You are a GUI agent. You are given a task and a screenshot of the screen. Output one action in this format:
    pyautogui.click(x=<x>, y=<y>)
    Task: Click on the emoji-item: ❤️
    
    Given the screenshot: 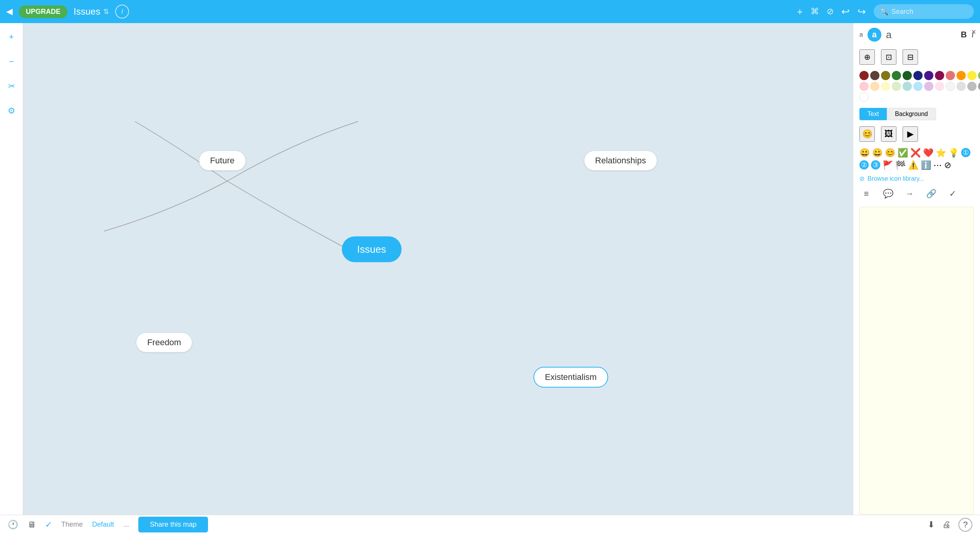 What is the action you would take?
    pyautogui.click(x=928, y=153)
    